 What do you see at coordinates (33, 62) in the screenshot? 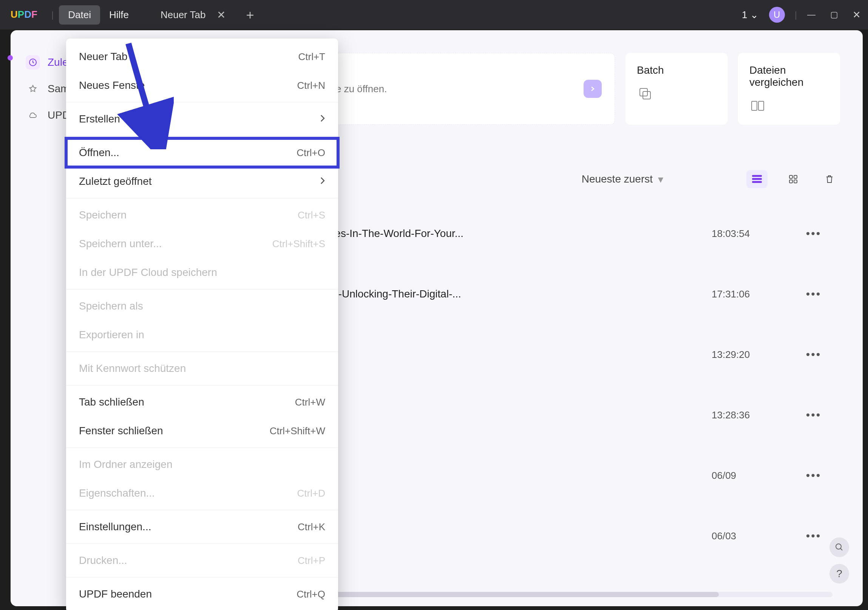
I see `clock-icon` at bounding box center [33, 62].